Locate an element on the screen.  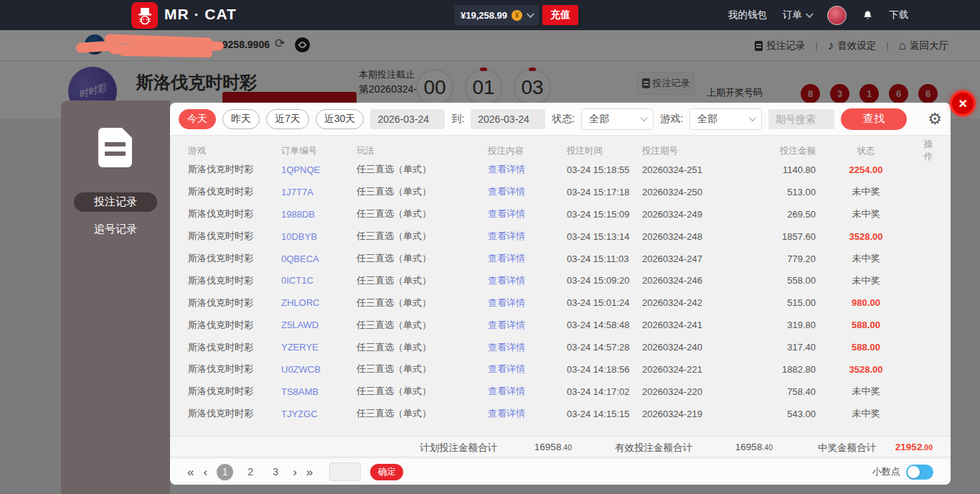
gear-icon: ⚙ is located at coordinates (935, 119).